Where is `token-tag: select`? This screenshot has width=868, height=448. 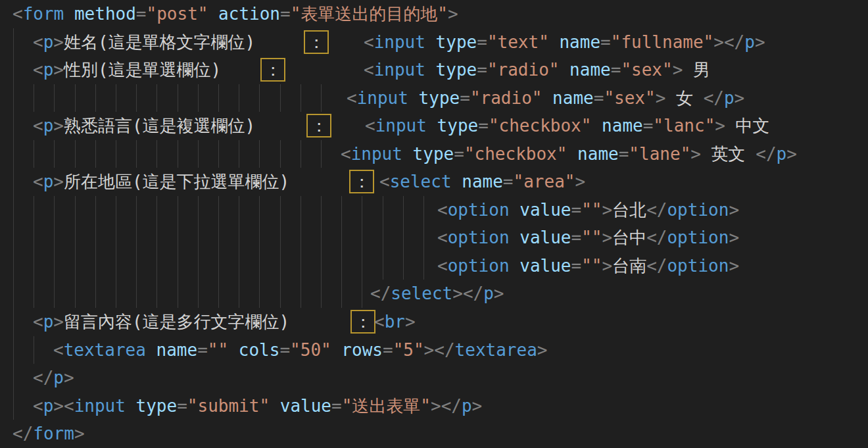
token-tag: select is located at coordinates (421, 182).